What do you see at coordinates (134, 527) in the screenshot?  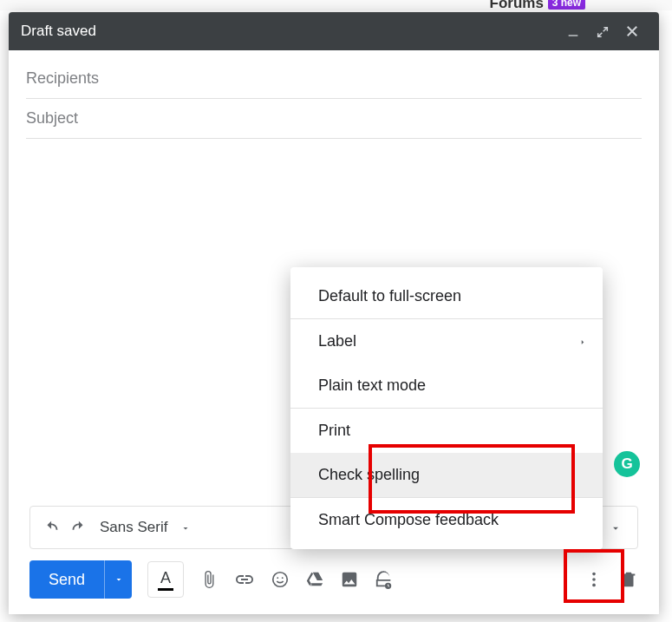 I see `font-family-selector: Sans Serif` at bounding box center [134, 527].